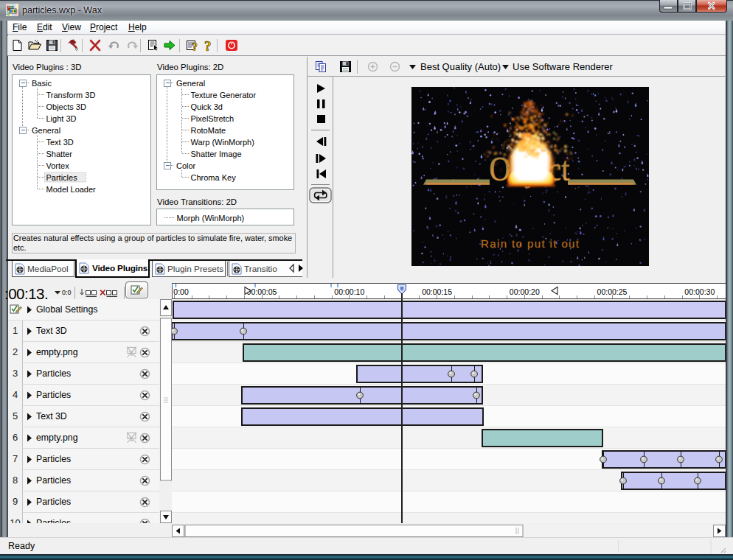 Image resolution: width=733 pixels, height=560 pixels. What do you see at coordinates (263, 292) in the screenshot?
I see `svg-text: 00:00:05` at bounding box center [263, 292].